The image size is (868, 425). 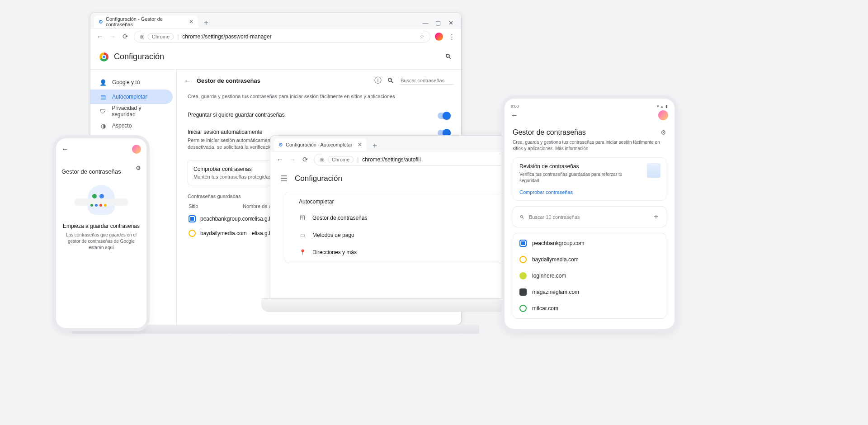 What do you see at coordinates (397, 143) in the screenshot?
I see `titlebar: ⚙ Configuración · Autocompletar ✕ ＋` at bounding box center [397, 143].